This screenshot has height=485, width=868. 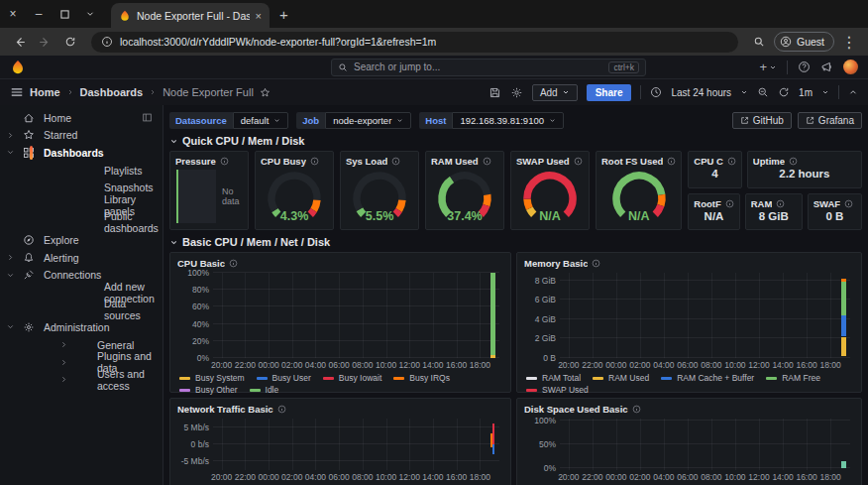 I want to click on job-select: node-exporter, so click(x=369, y=121).